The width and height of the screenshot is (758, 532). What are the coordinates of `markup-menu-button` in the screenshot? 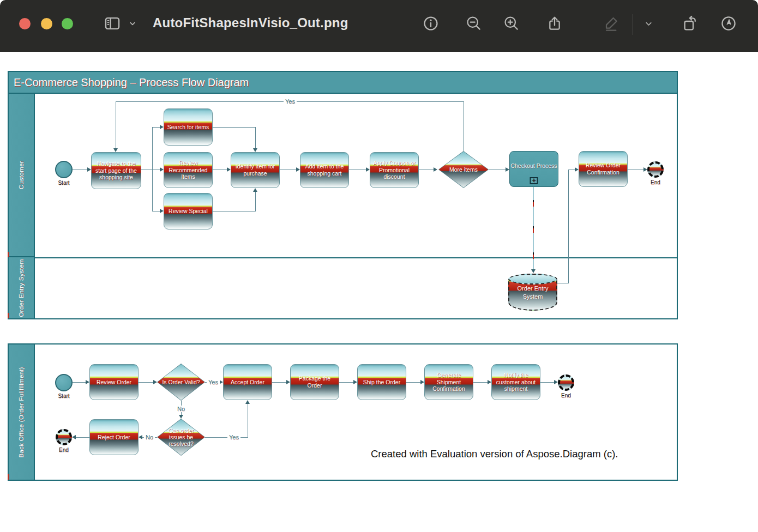 It's located at (648, 25).